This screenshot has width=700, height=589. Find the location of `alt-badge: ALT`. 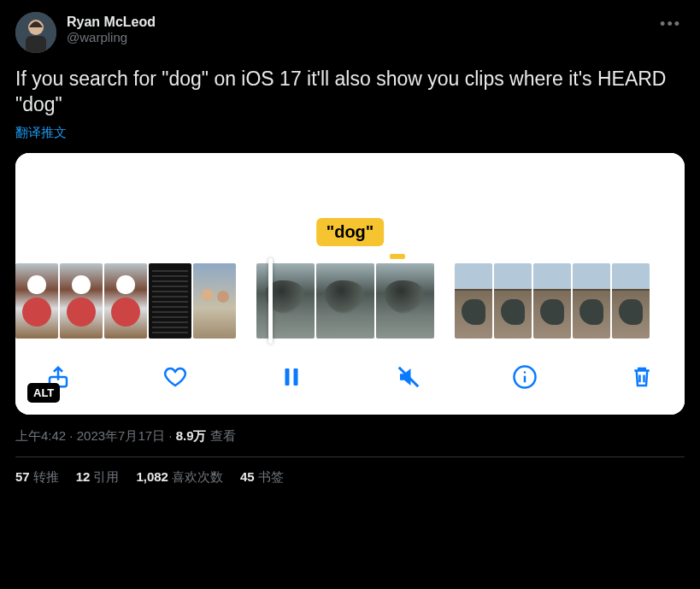

alt-badge: ALT is located at coordinates (44, 393).